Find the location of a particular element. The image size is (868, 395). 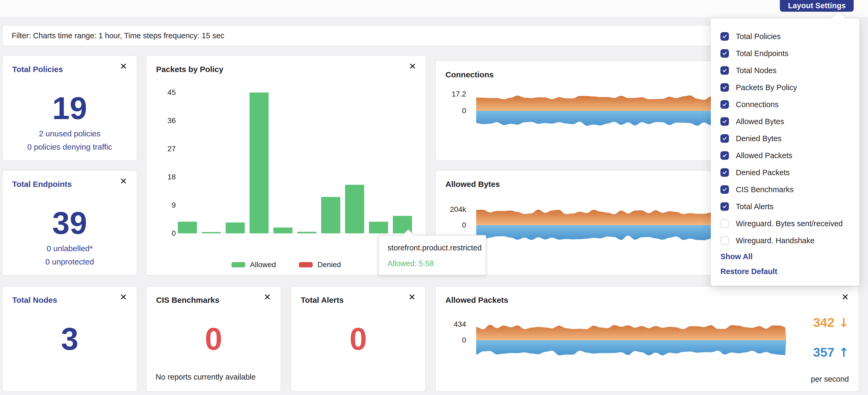

filter-bar-text: Filter: Charts time range: 1 hour, Time … is located at coordinates (118, 36).